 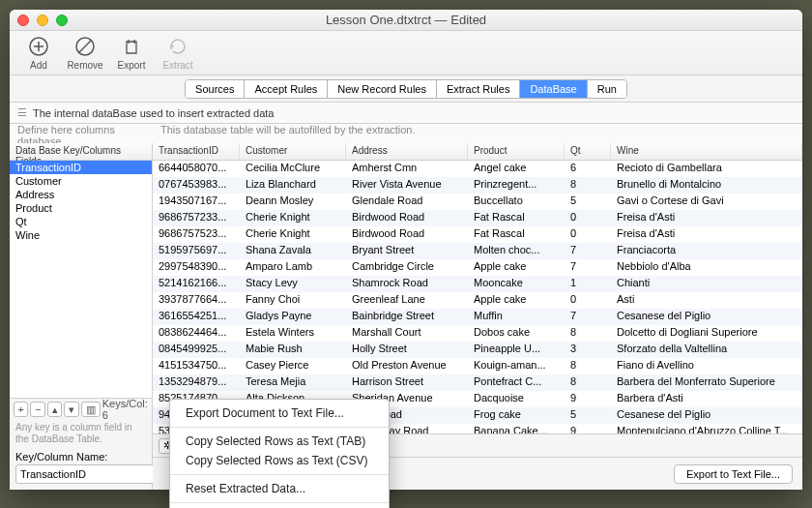 I want to click on export-button: Export, so click(x=131, y=52).